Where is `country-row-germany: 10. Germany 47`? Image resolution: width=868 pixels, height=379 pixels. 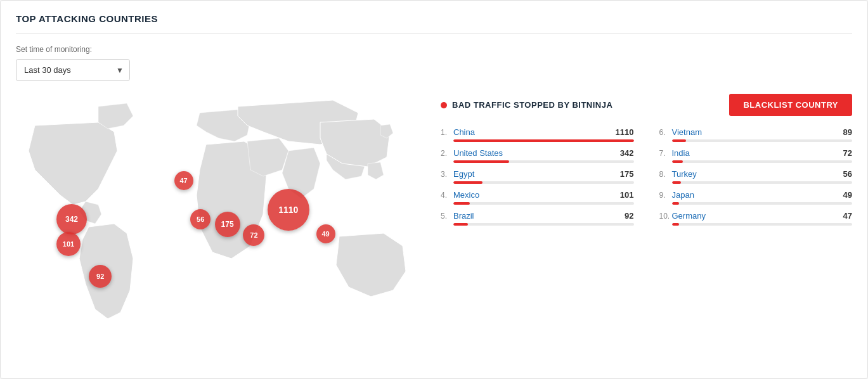 country-row-germany: 10. Germany 47 is located at coordinates (756, 215).